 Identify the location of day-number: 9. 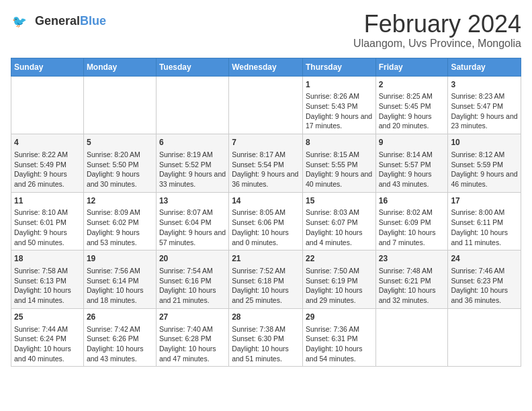
(412, 142).